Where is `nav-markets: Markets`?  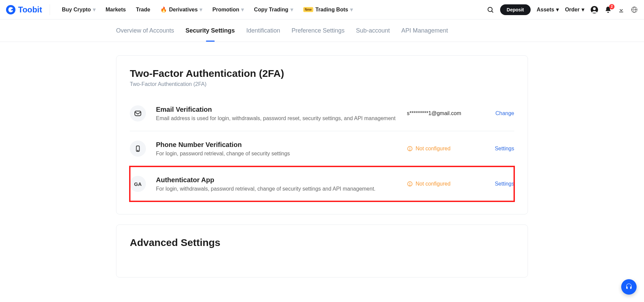
nav-markets: Markets is located at coordinates (116, 10).